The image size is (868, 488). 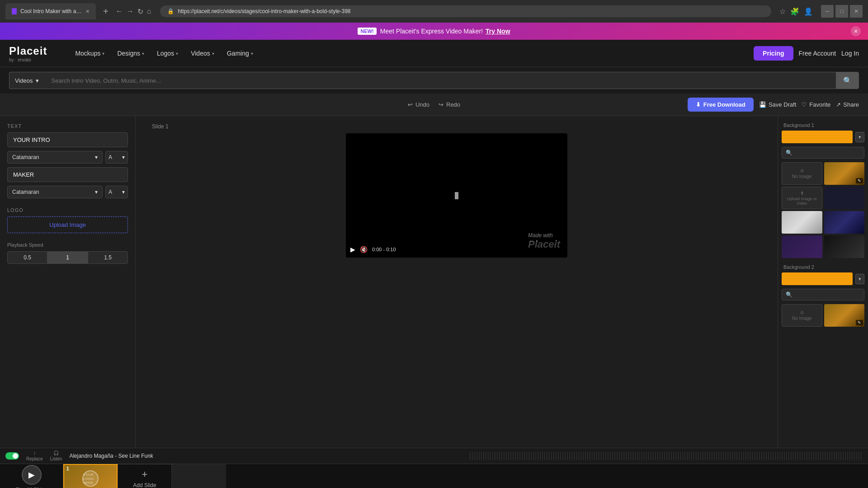 What do you see at coordinates (177, 53) in the screenshot?
I see `logos-chevron` at bounding box center [177, 53].